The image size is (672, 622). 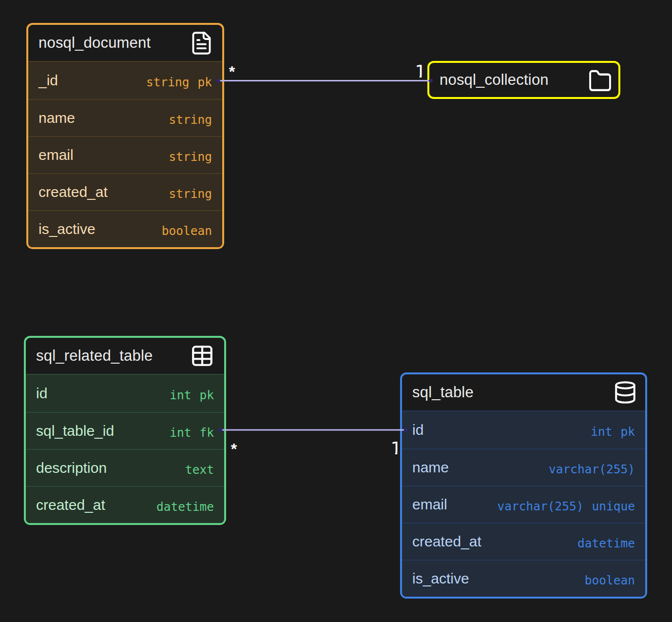 What do you see at coordinates (202, 43) in the screenshot?
I see `file-text-icon` at bounding box center [202, 43].